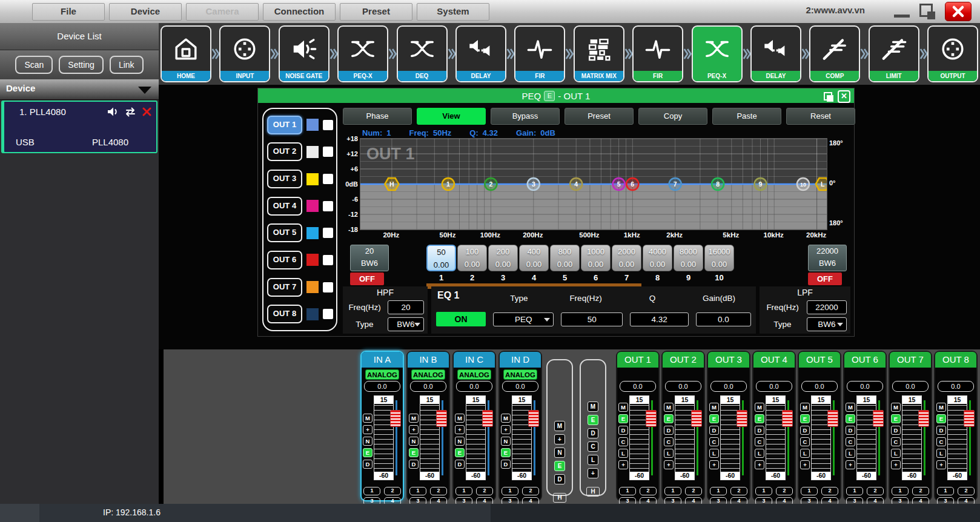  Describe the element at coordinates (819, 426) in the screenshot. I see `strip-out-5: OUT 50.015-60MEDCL+1234` at that location.